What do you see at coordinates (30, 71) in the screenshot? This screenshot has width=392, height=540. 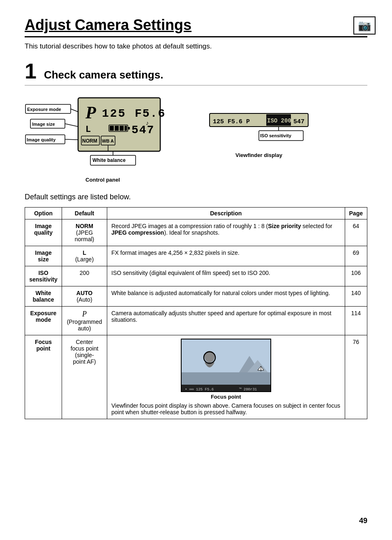 I see `step-number: 1` at bounding box center [30, 71].